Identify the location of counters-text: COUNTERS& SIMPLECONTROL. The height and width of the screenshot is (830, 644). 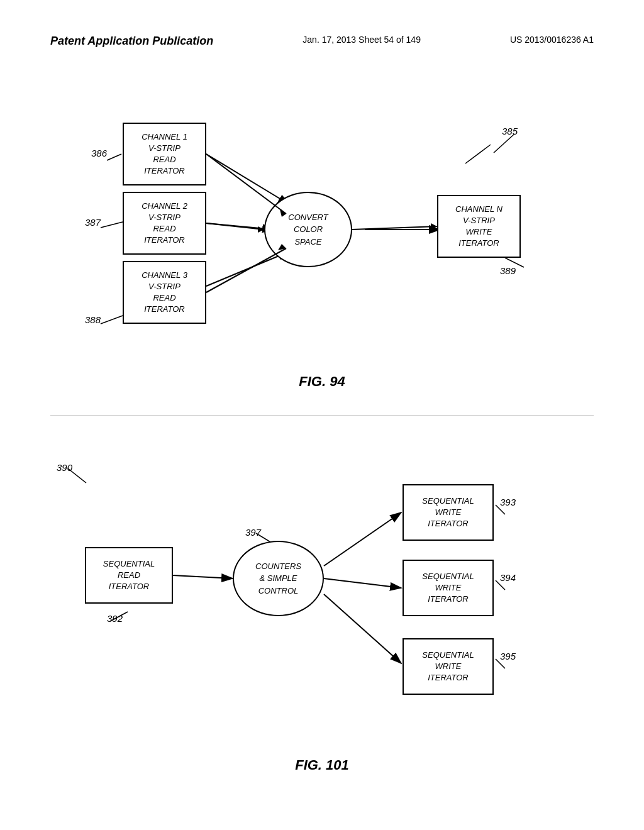
(278, 578).